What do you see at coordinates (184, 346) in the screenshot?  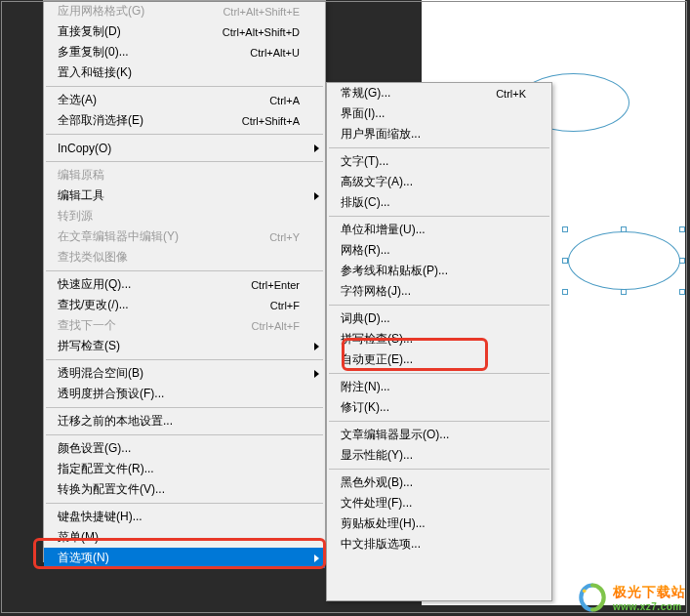 I see `main-item: 拼写检查(S)` at bounding box center [184, 346].